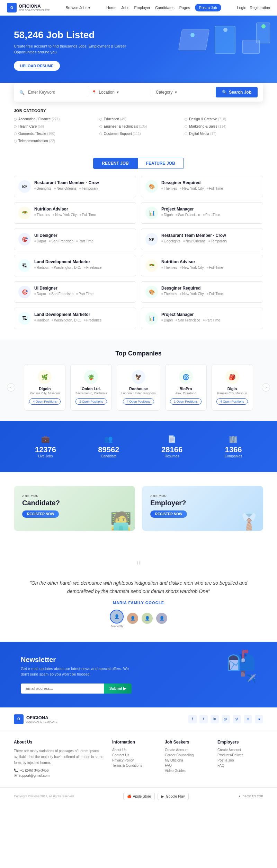 The image size is (277, 868). What do you see at coordinates (152, 266) in the screenshot?
I see `job-icon: 🥗` at bounding box center [152, 266].